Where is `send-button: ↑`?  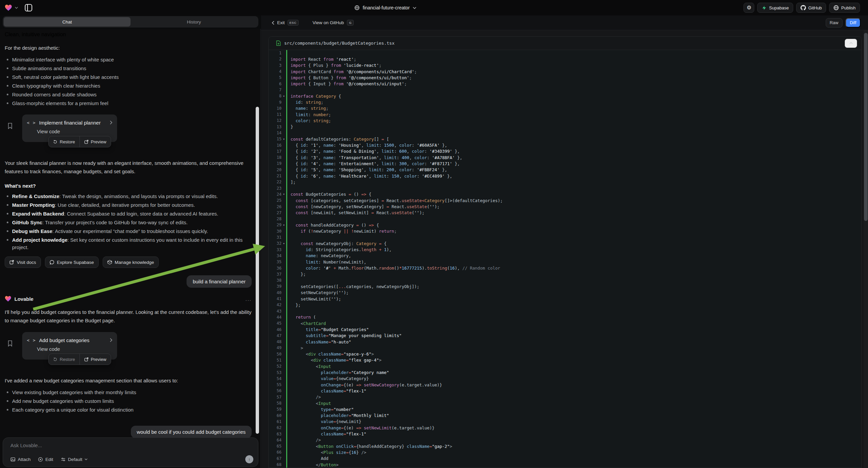
send-button: ↑ is located at coordinates (249, 459).